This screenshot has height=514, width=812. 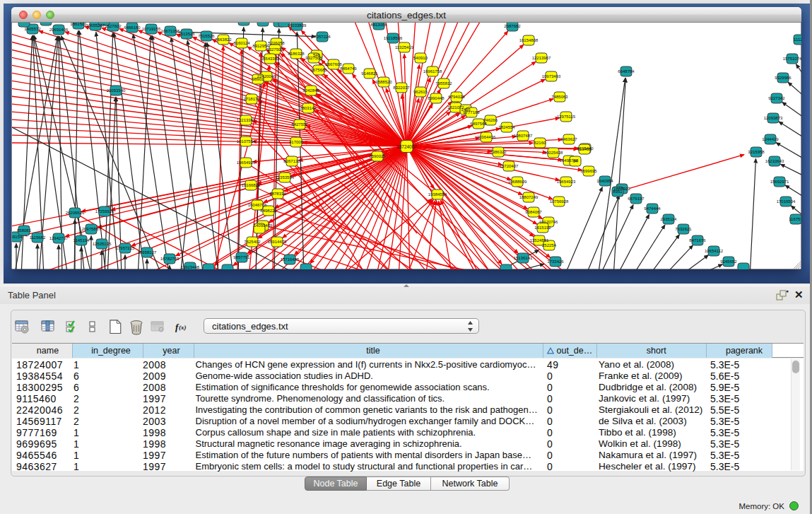 What do you see at coordinates (297, 25) in the screenshot?
I see `svg-text: 16033809` at bounding box center [297, 25].